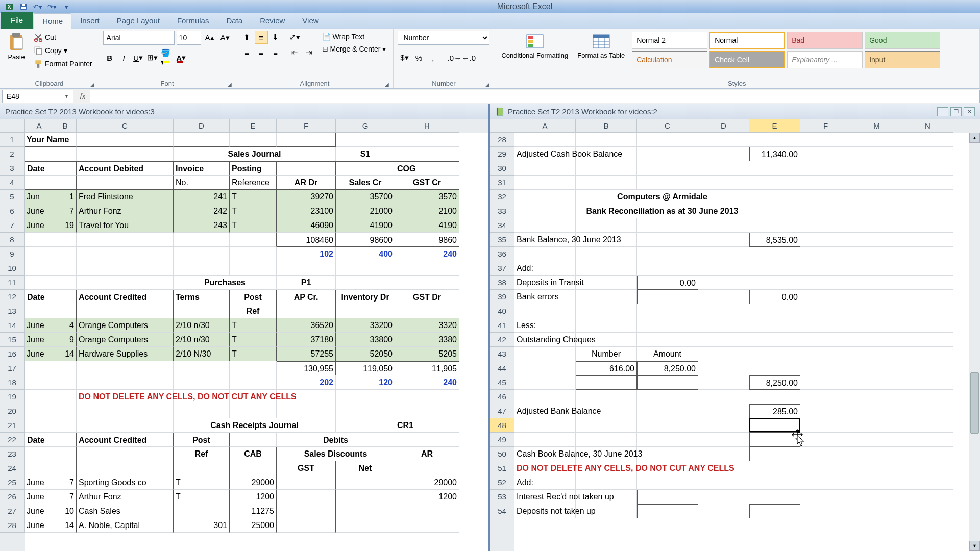  What do you see at coordinates (877, 411) in the screenshot?
I see `cell-M47` at bounding box center [877, 411].